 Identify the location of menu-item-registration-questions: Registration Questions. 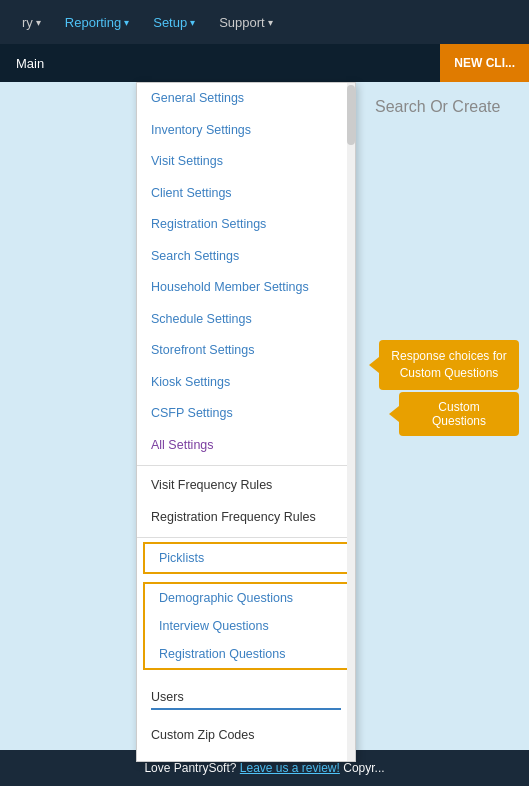
(246, 654).